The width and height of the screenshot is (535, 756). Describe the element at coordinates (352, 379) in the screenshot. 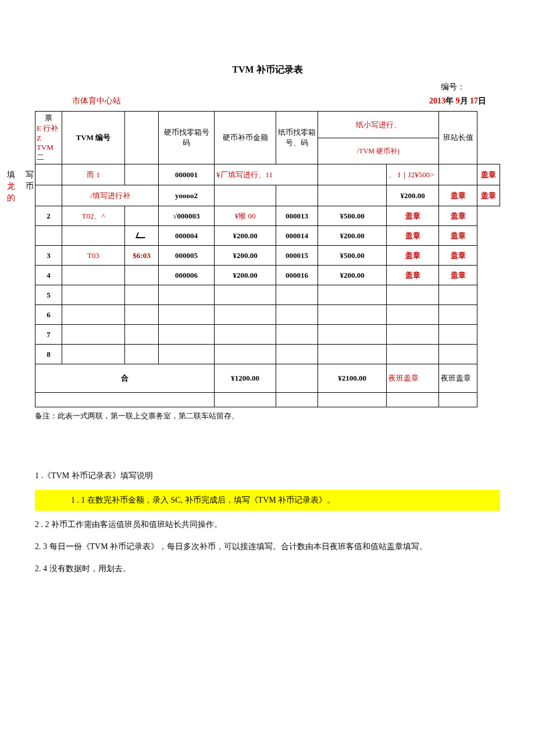

I see `total-paper: ¥2100.00` at that location.